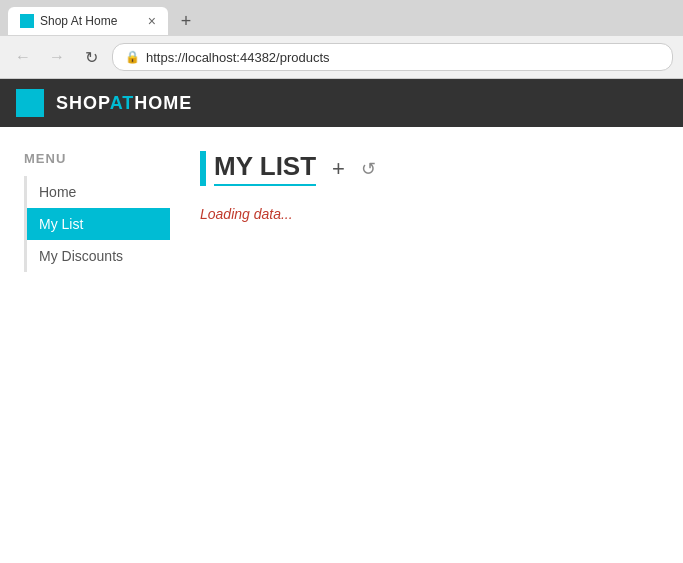 The height and width of the screenshot is (563, 683). What do you see at coordinates (342, 40) in the screenshot?
I see `browser-chrome: Shop At Home × + ← → ↻ 🔒 https://localho…` at bounding box center [342, 40].